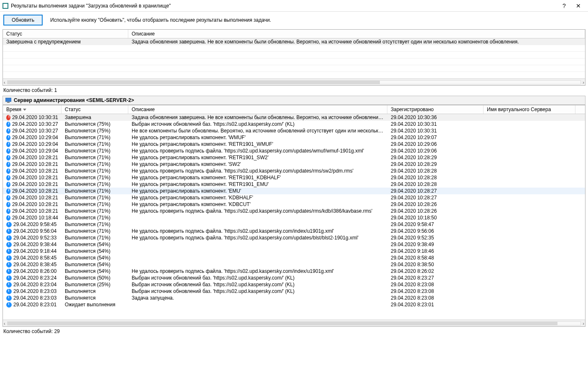 Image resolution: width=588 pixels, height=379 pixels. What do you see at coordinates (258, 131) in the screenshot?
I see `cell-descr: Не все компоненты были обновлены. Вероят…` at bounding box center [258, 131].